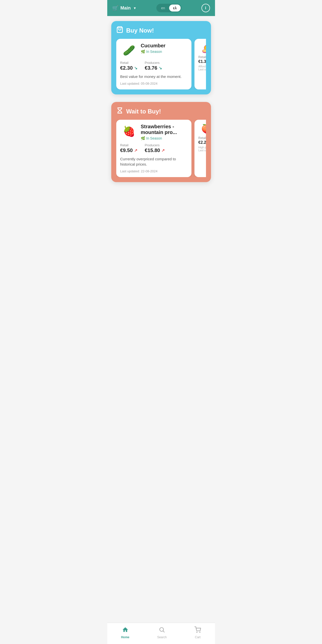 This screenshot has width=322, height=644. What do you see at coordinates (120, 31) in the screenshot?
I see `bag-icon` at bounding box center [120, 31].